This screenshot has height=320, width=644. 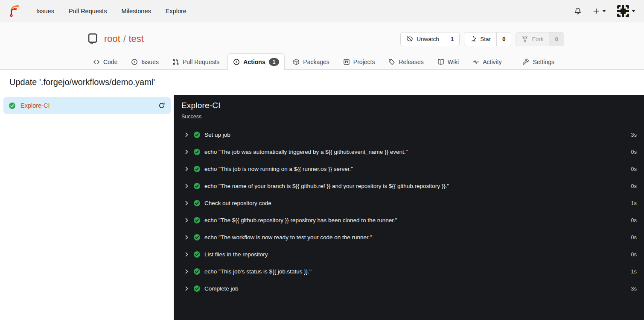 What do you see at coordinates (110, 62) in the screenshot?
I see `tab-label: Code` at bounding box center [110, 62].